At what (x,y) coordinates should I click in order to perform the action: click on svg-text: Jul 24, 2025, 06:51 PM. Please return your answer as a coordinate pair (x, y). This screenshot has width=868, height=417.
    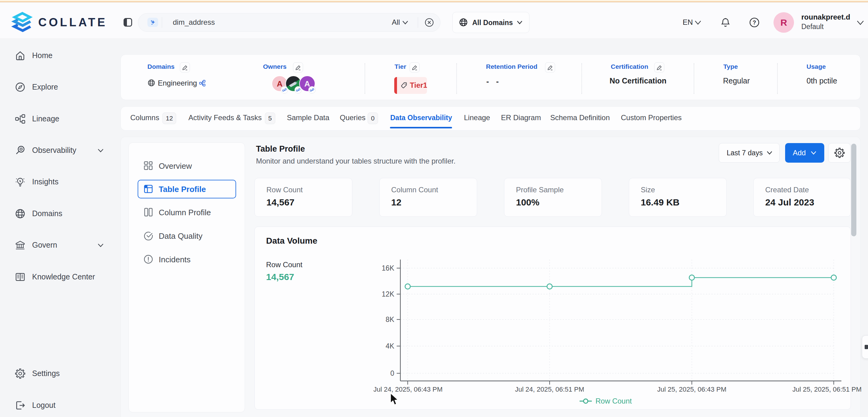
    Looking at the image, I should click on (550, 389).